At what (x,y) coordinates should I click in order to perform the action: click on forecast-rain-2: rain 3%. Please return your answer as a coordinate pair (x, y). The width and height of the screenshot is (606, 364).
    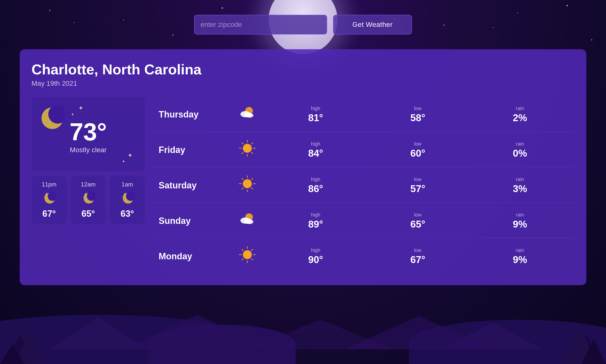
    Looking at the image, I should click on (520, 185).